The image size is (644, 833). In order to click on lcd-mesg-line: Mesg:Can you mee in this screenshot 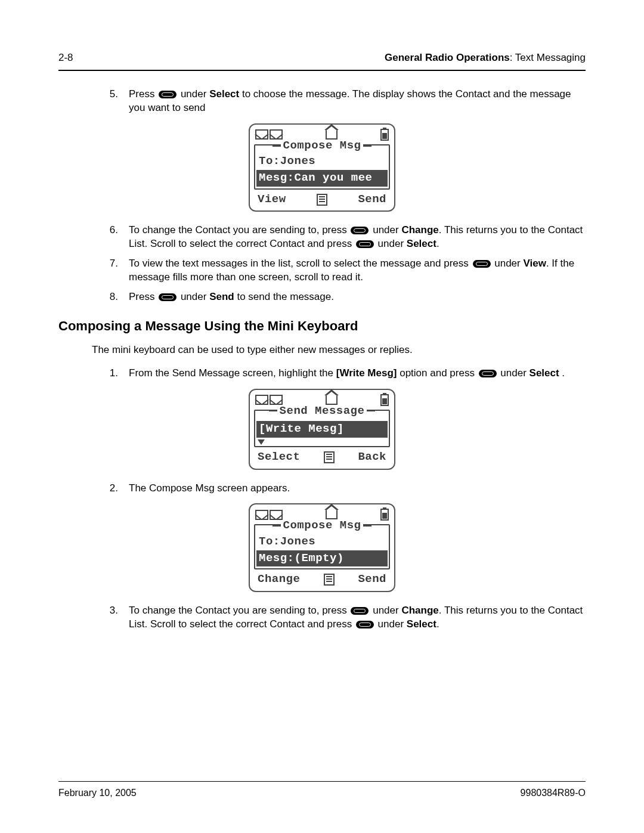, I will do `click(322, 178)`.